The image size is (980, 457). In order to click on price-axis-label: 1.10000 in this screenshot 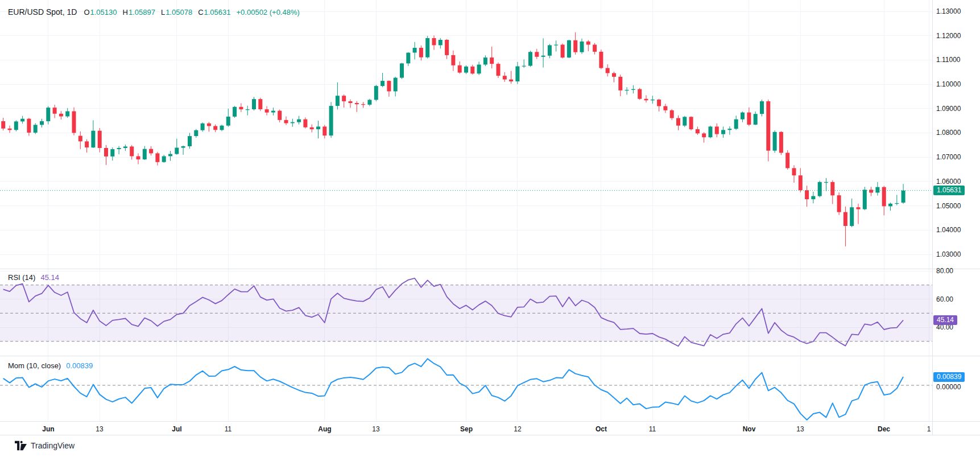, I will do `click(958, 84)`.